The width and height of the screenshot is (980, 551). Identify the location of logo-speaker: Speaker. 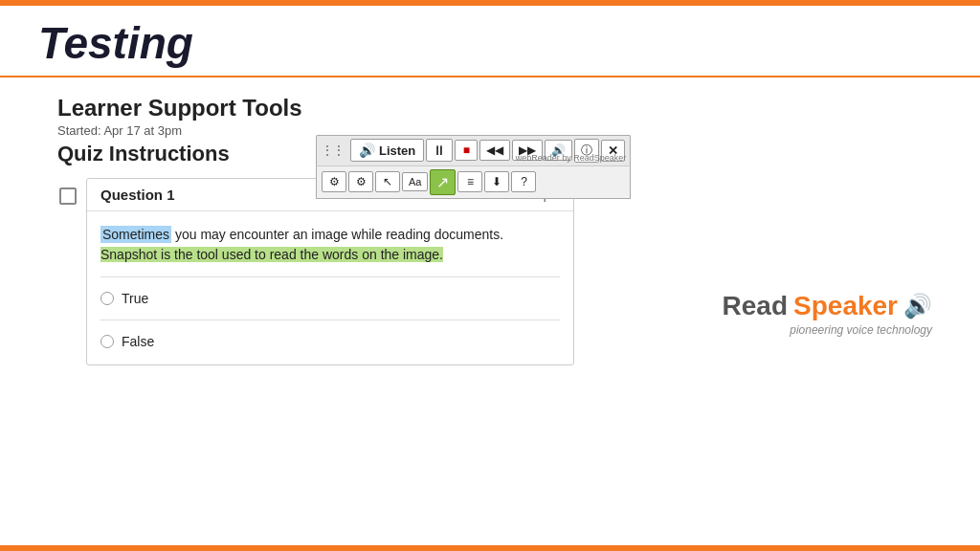
(846, 306).